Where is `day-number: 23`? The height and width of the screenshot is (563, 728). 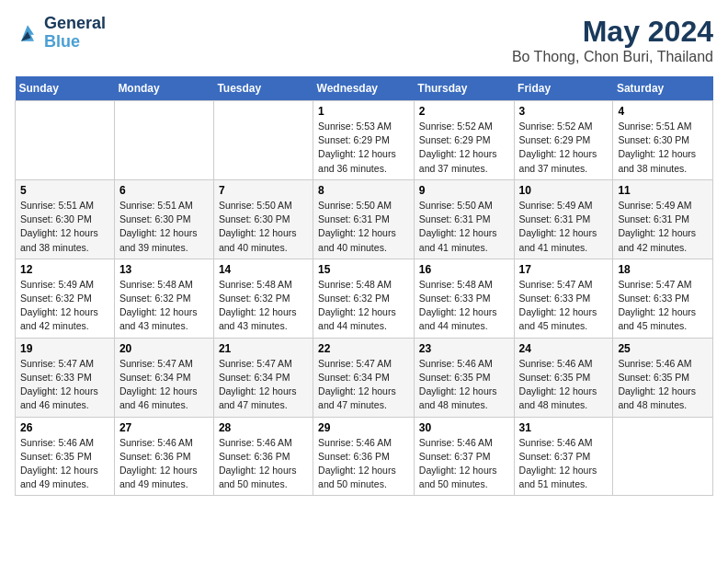 day-number: 23 is located at coordinates (464, 349).